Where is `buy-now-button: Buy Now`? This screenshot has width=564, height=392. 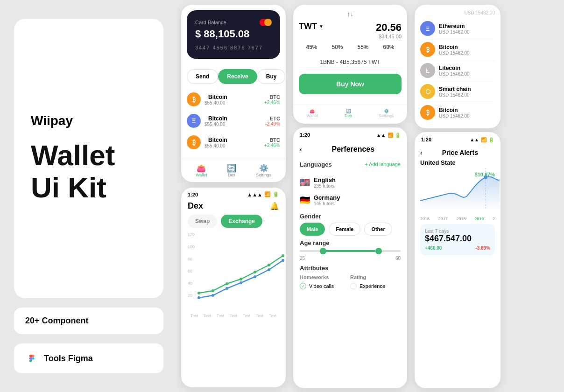 buy-now-button: Buy Now is located at coordinates (350, 84).